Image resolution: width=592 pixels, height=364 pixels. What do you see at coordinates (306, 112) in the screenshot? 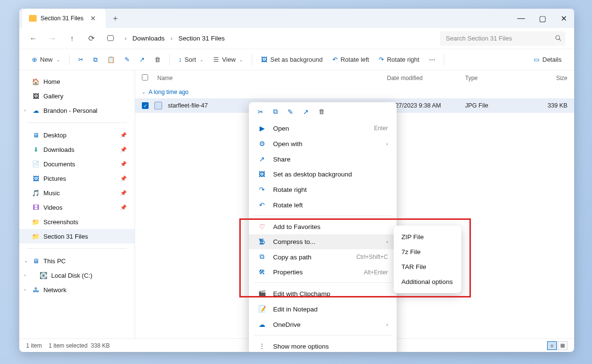
I see `ctx-share-icon: ↗` at bounding box center [306, 112].